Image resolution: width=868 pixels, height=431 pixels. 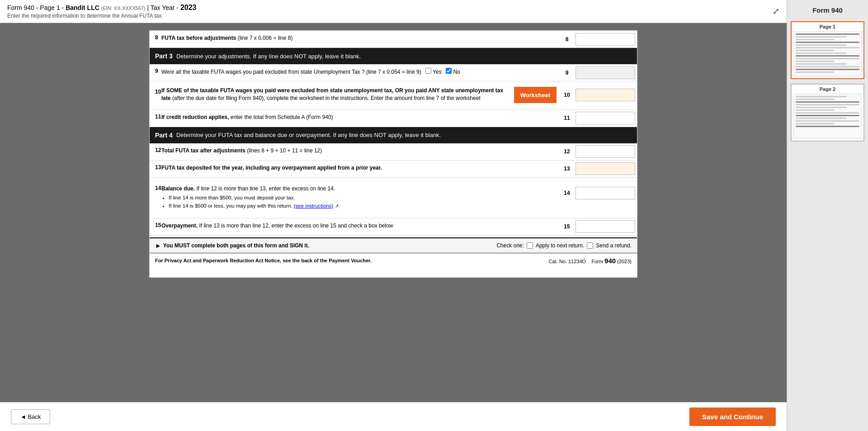 What do you see at coordinates (567, 152) in the screenshot?
I see `line12-box-num: 12` at bounding box center [567, 152].